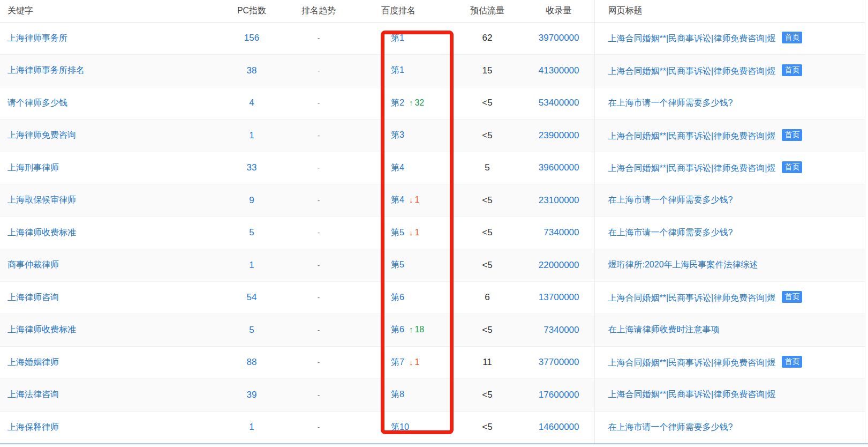 The height and width of the screenshot is (447, 868). Describe the element at coordinates (252, 362) in the screenshot. I see `pc-index-value: 88` at that location.